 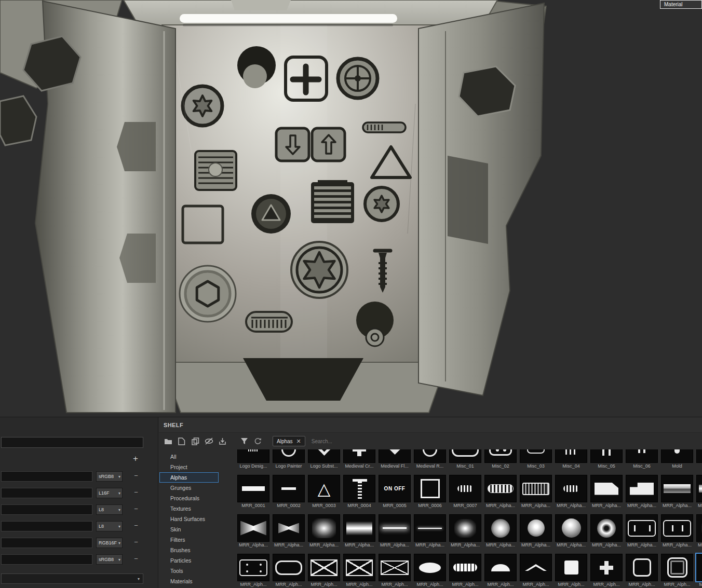 I want to click on sidebar-item-textures: Textures, so click(x=189, y=509).